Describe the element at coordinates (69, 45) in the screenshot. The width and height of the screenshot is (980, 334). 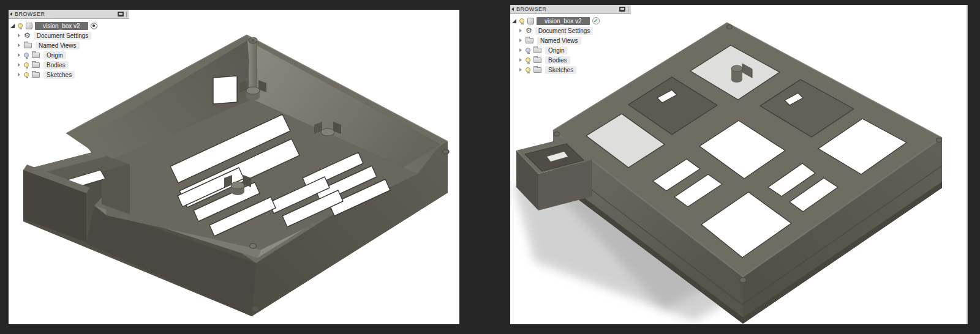
I see `browser-panel: BROWSER vision_box v2 ⚙ Document Setting…` at that location.